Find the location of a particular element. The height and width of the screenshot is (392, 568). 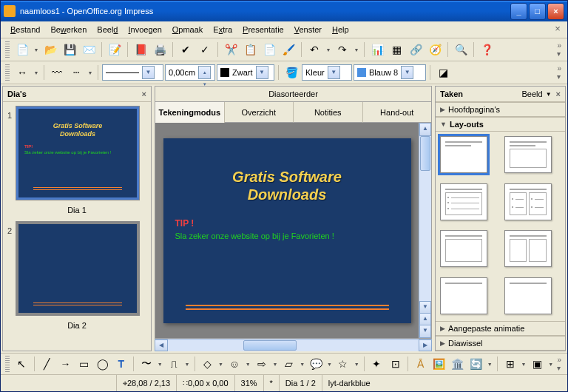

arrow-ends-icon: ↔ is located at coordinates (22, 72).